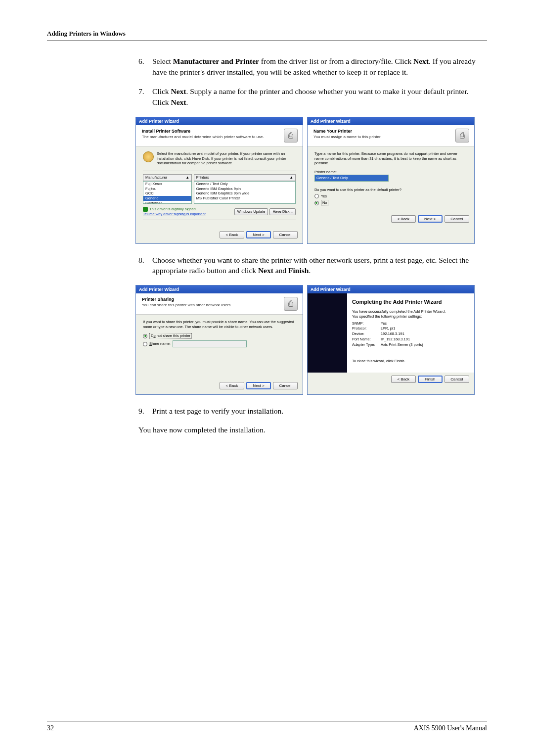 This screenshot has height=756, width=534. Describe the element at coordinates (312, 411) in the screenshot. I see `step-9: 9. Print a test page to verify your inst…` at that location.